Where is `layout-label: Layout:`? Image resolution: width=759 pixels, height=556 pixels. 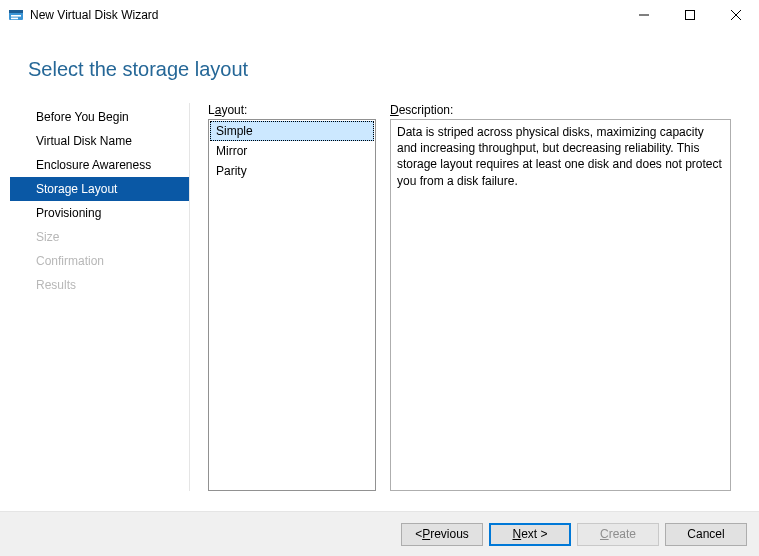
layout-label: Layout: is located at coordinates (292, 110).